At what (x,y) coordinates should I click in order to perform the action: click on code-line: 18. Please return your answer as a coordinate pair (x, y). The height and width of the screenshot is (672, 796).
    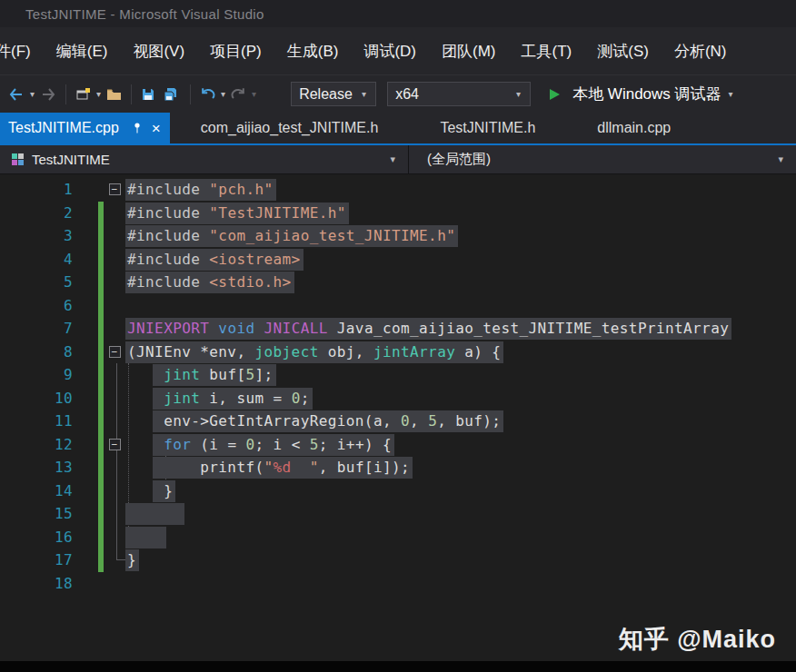
    Looking at the image, I should click on (398, 584).